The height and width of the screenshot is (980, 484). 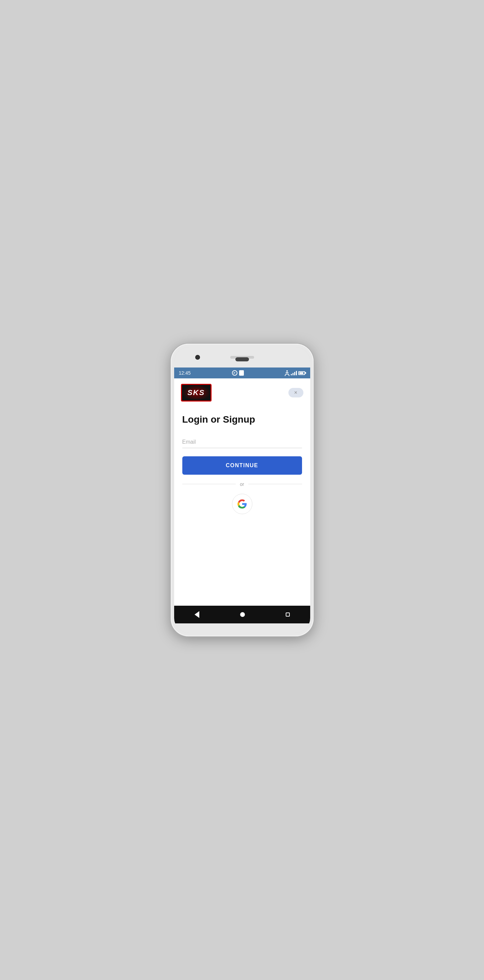 What do you see at coordinates (242, 393) in the screenshot?
I see `app-header: SKS ×` at bounding box center [242, 393].